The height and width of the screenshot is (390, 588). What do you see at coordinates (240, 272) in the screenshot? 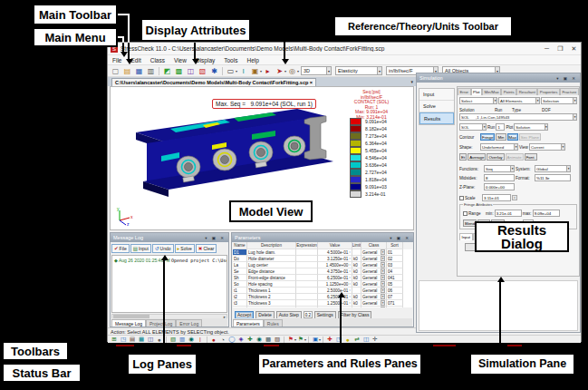
I see `param-cell: Se` at bounding box center [240, 272].